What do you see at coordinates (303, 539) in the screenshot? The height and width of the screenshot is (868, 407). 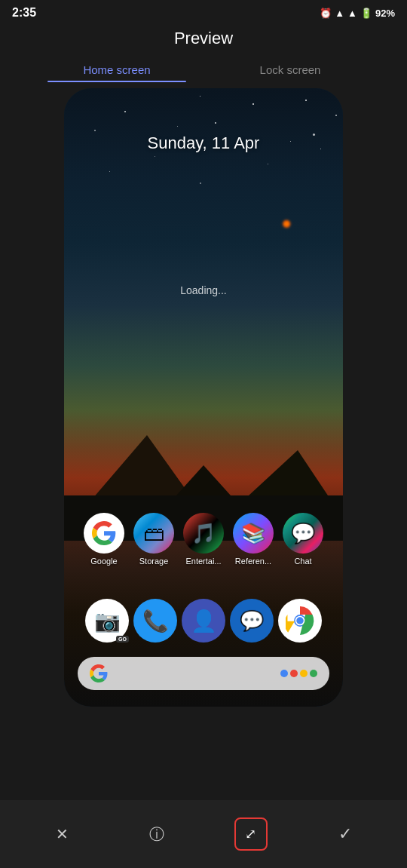 I see `app-chat: 💬 Chat` at bounding box center [303, 539].